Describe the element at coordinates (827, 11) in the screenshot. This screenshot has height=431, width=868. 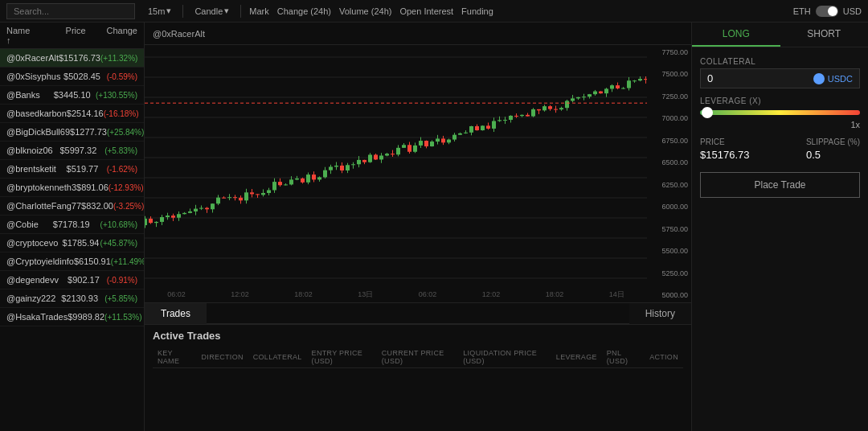
I see `toggle-switch` at that location.